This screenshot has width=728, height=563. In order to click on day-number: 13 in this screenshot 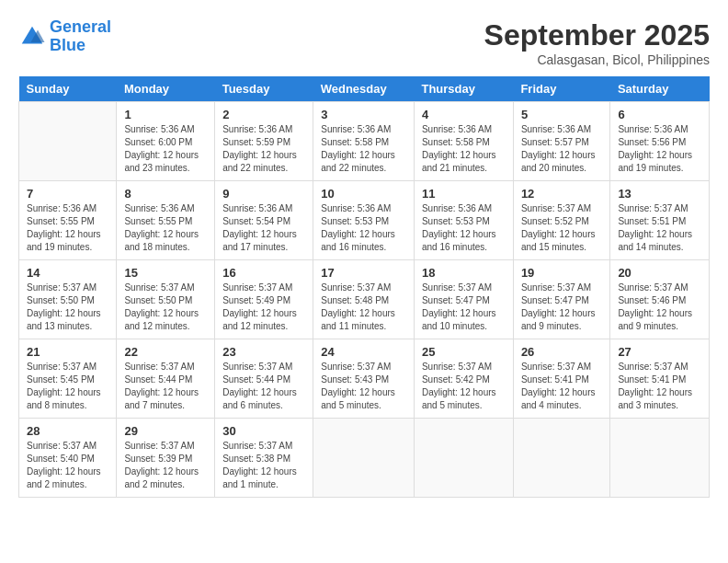, I will do `click(660, 193)`.